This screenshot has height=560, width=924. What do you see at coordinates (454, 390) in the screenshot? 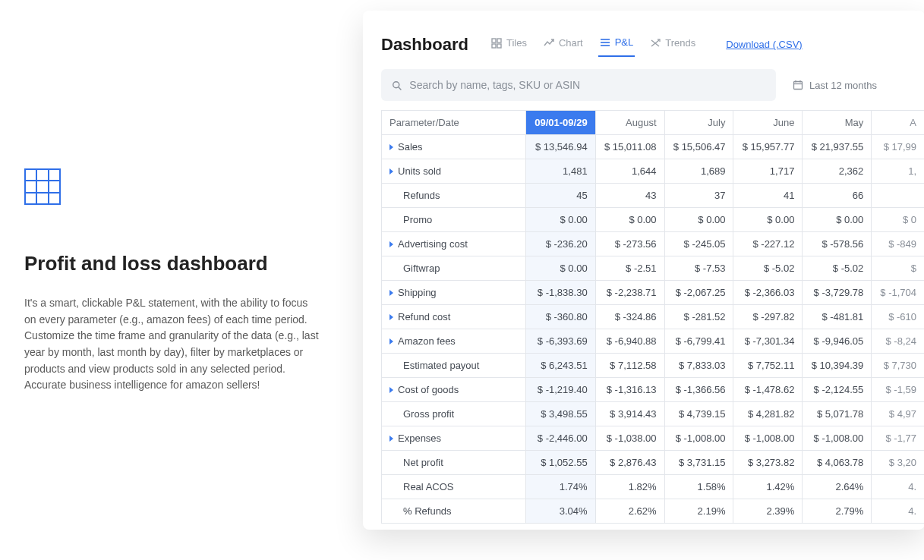
I see `parameter-cell: Cost of goods` at bounding box center [454, 390].